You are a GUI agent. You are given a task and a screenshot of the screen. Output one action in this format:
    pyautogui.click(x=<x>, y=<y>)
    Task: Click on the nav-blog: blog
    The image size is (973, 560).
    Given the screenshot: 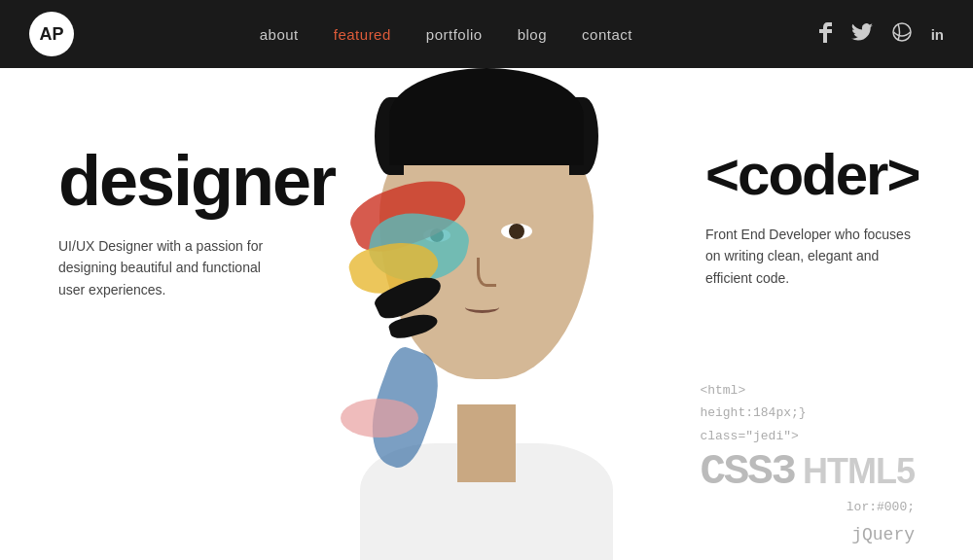 What is the action you would take?
    pyautogui.click(x=532, y=35)
    